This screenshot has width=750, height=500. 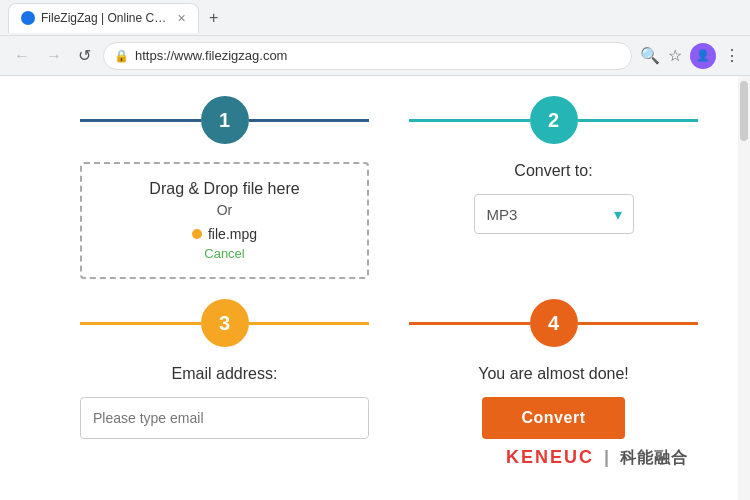 What do you see at coordinates (225, 374) in the screenshot?
I see `email-label: Email address:` at bounding box center [225, 374].